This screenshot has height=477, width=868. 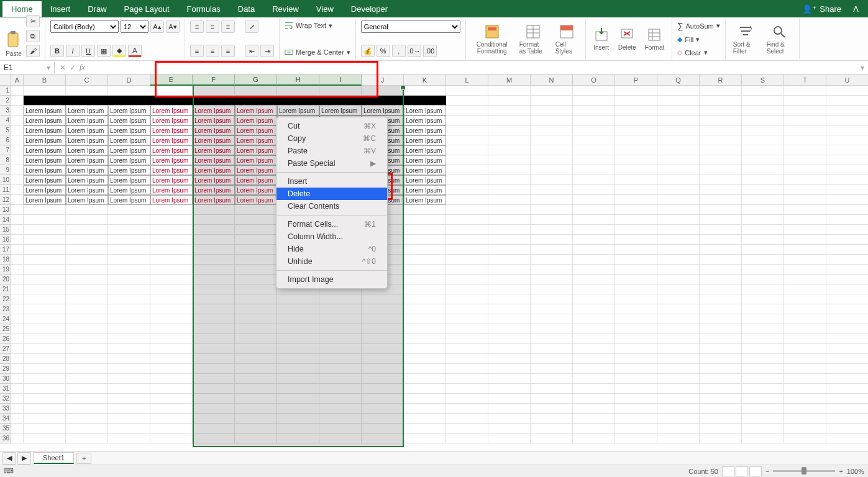 What do you see at coordinates (87, 220) in the screenshot?
I see `cell-C14` at bounding box center [87, 220].